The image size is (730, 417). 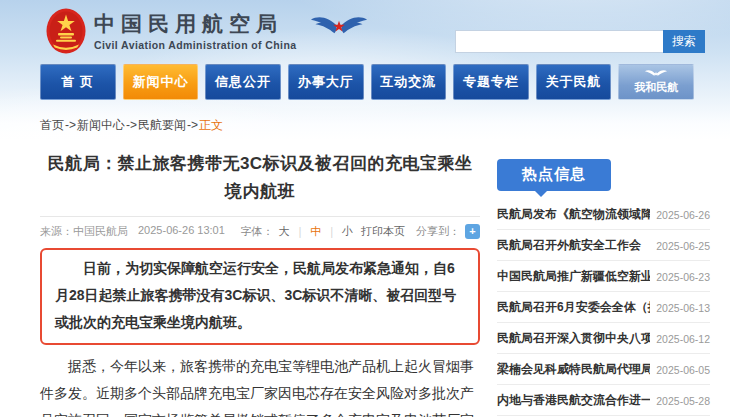 I want to click on hot-info-tab: 热点信息, so click(x=554, y=175).